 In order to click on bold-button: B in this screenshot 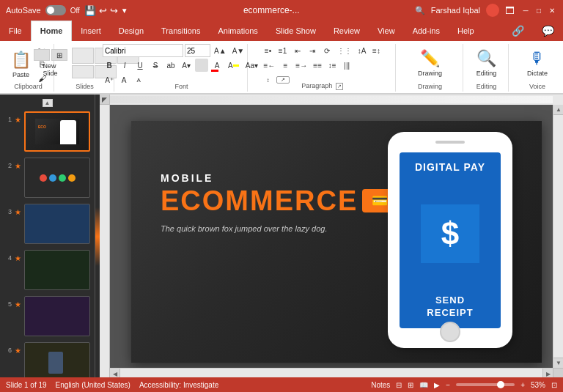, I will do `click(109, 65)`.